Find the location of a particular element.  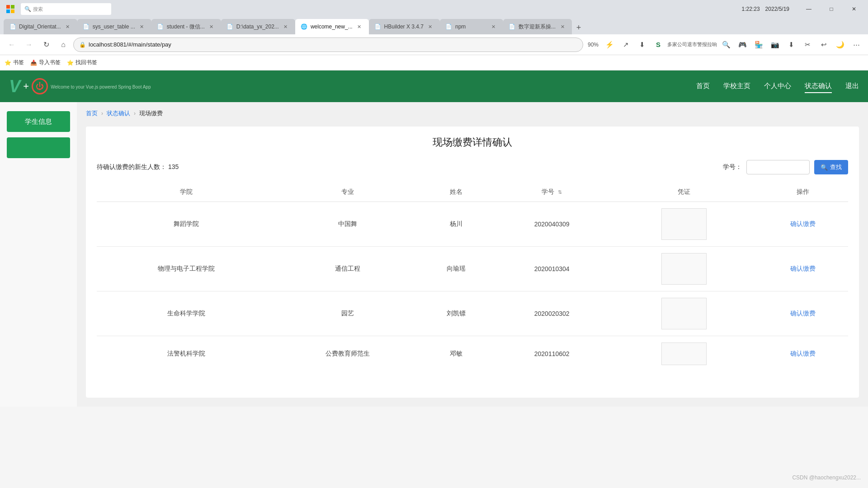

tab-favicon-4: 📄 is located at coordinates (230, 27).